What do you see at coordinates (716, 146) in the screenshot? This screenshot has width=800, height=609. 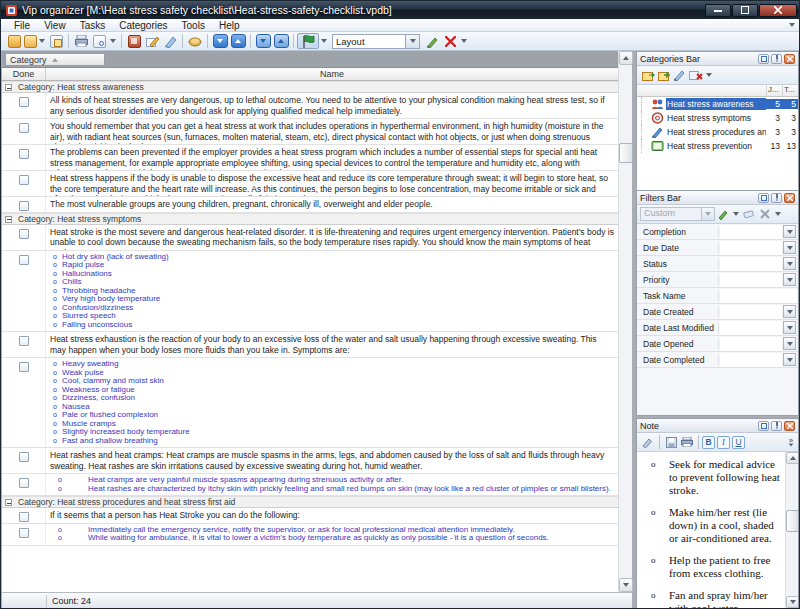 I see `category-label: Heat stress prevention` at bounding box center [716, 146].